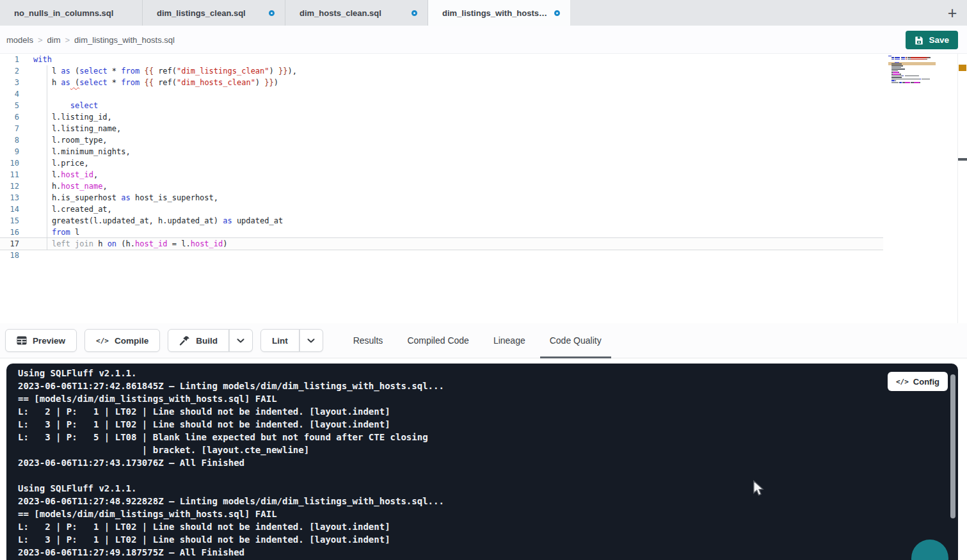  I want to click on line-number: 11, so click(10, 175).